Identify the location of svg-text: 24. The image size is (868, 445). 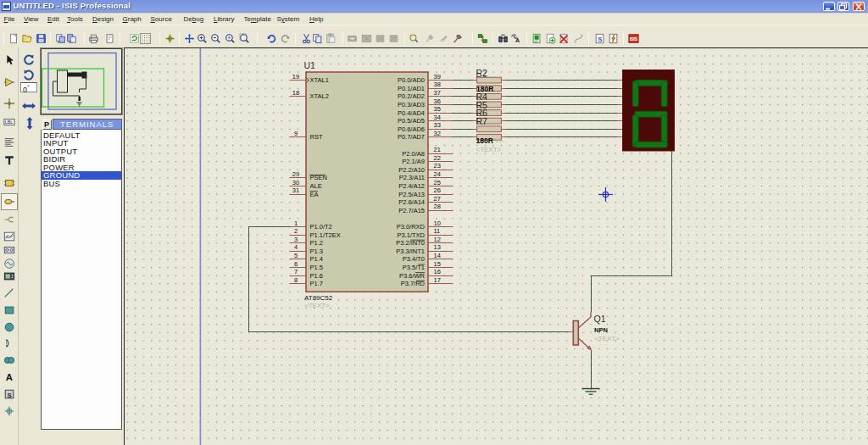
(437, 175).